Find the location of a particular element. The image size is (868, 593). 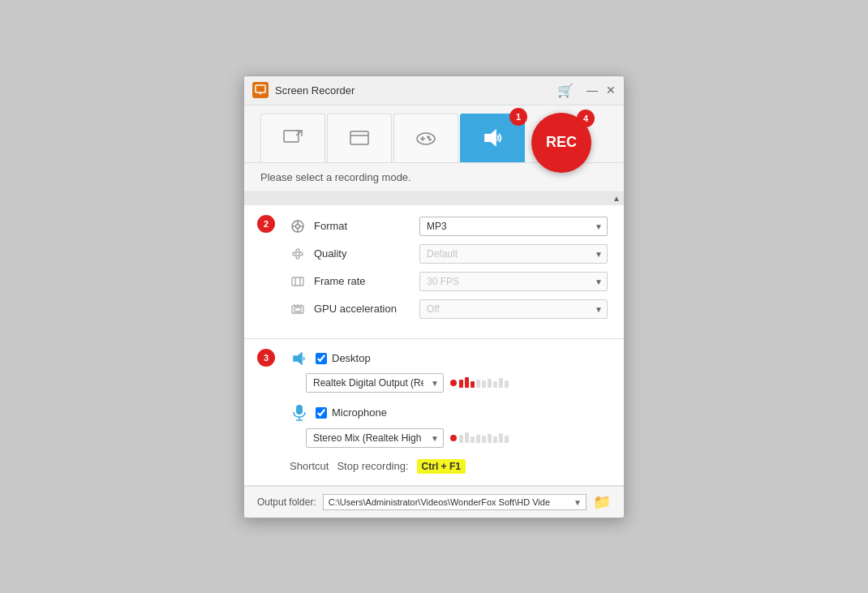

minimize-button: — is located at coordinates (592, 90).